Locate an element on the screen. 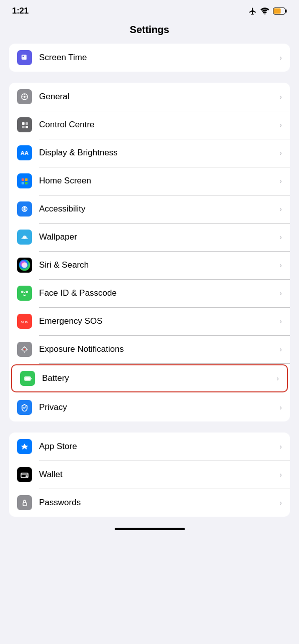 The height and width of the screenshot is (644, 299). settings-row-general: General› is located at coordinates (149, 97).